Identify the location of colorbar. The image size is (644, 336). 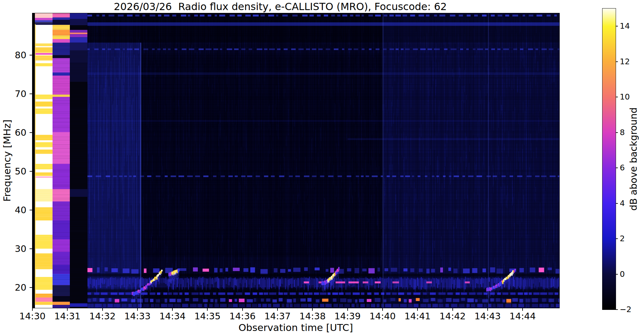
(609, 159).